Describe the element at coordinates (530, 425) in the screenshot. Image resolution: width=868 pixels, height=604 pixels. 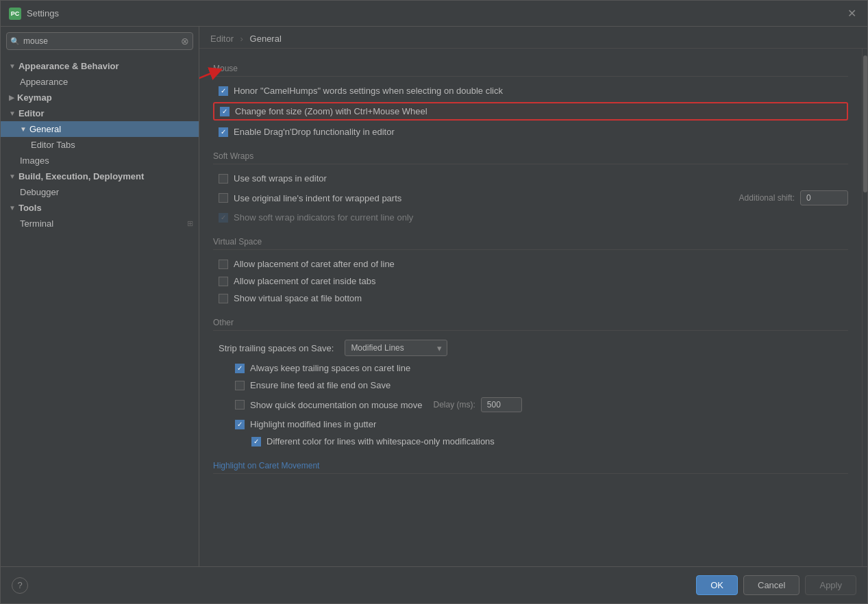
I see `setting-highlight-modified: Highlight modified lines in gutter` at that location.